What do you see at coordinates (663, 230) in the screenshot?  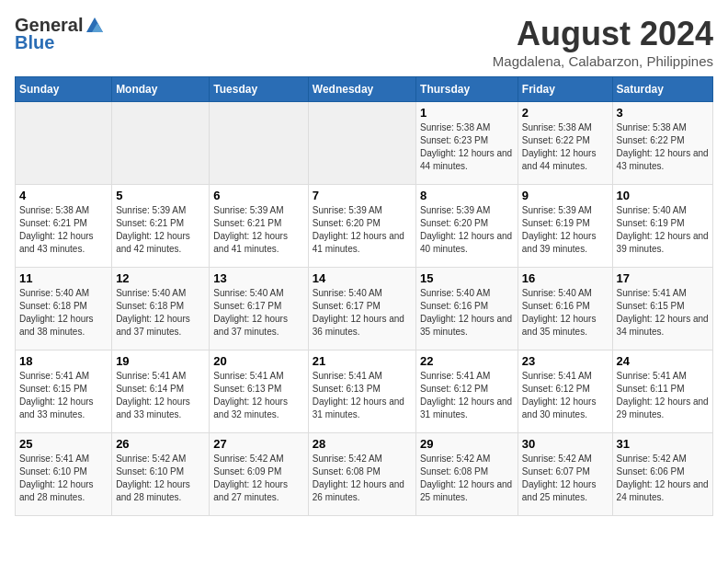 I see `day-info: Sunrise: 5:40 AMSunset: 6:19 PMDaylight:…` at bounding box center [663, 230].